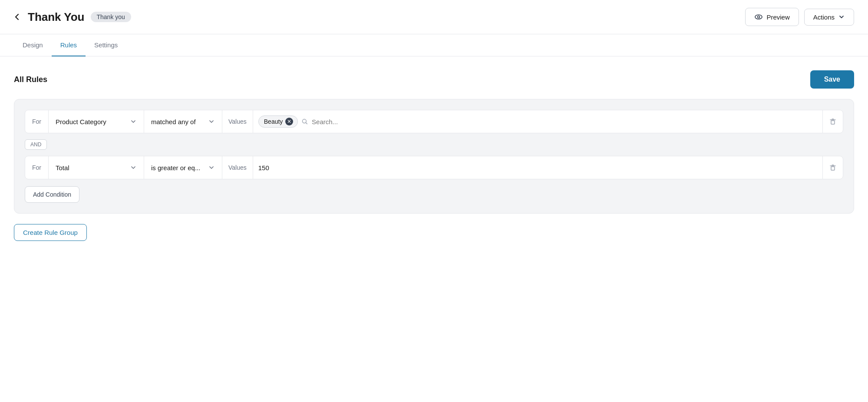 Image resolution: width=868 pixels, height=402 pixels. Describe the element at coordinates (56, 17) in the screenshot. I see `page-title: Thank You` at that location.